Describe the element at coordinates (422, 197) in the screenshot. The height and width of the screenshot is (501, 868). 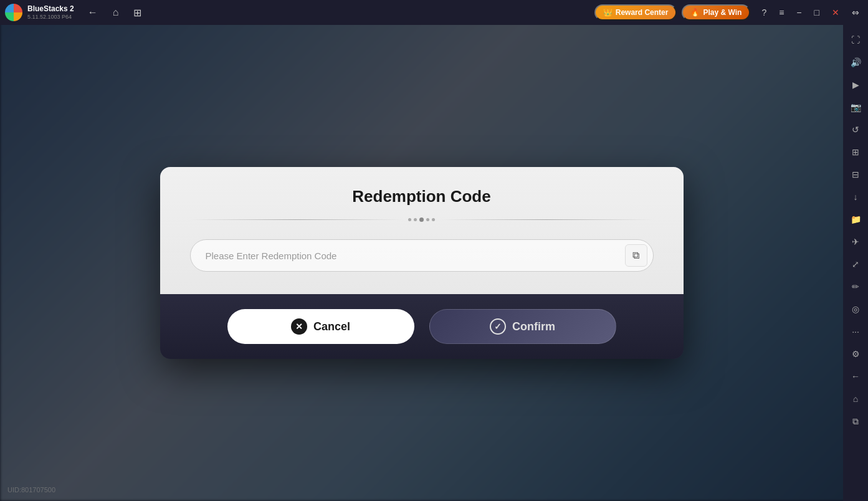
I see `modal-title: Redemption Code` at that location.